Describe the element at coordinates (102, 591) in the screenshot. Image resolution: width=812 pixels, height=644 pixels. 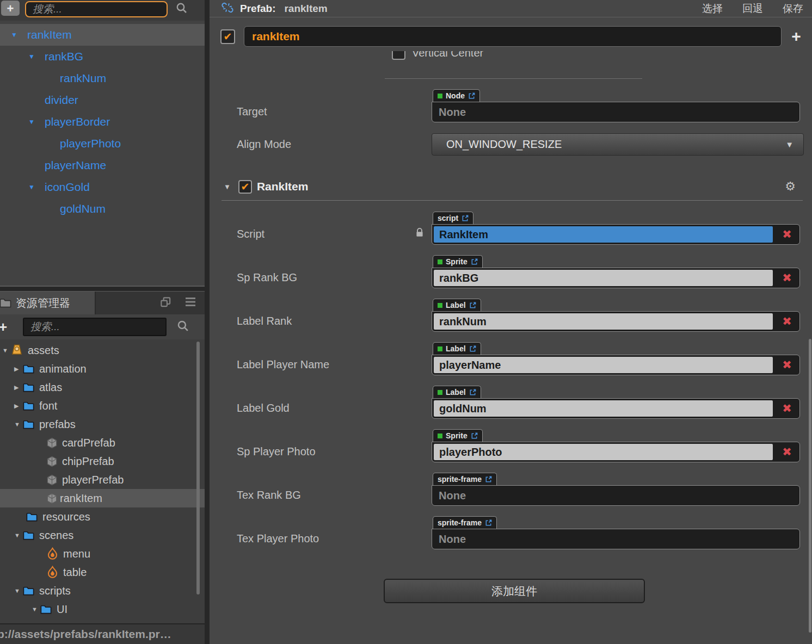
I see `asset-item-scripts: ▼ scripts` at that location.